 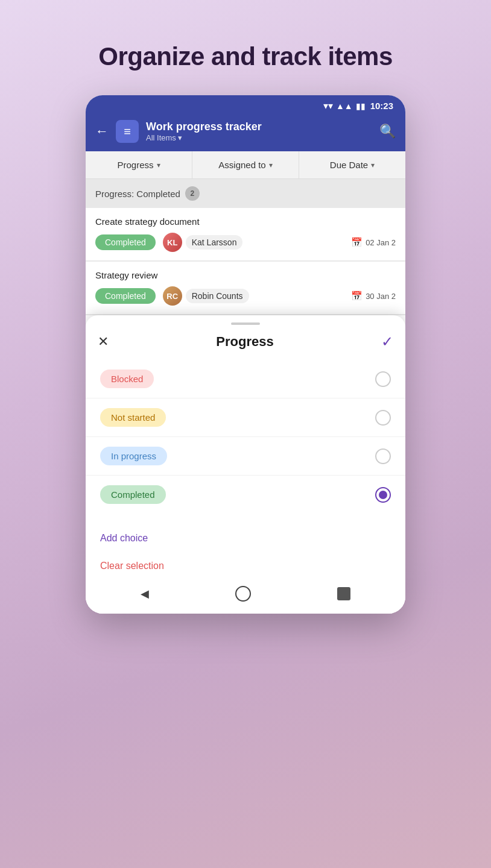 I want to click on badge-in-progress: In progress, so click(x=134, y=456).